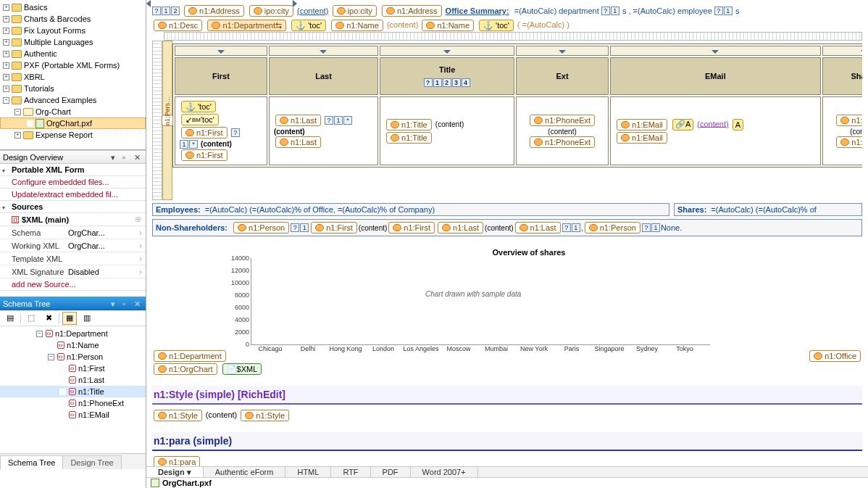 This screenshot has width=868, height=488. Describe the element at coordinates (507, 442) in the screenshot. I see `para-section-header: n1:para (simple)` at that location.